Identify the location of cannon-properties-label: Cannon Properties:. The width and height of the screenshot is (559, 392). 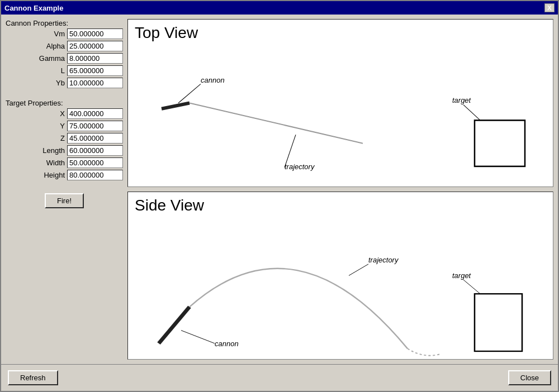
(64, 23).